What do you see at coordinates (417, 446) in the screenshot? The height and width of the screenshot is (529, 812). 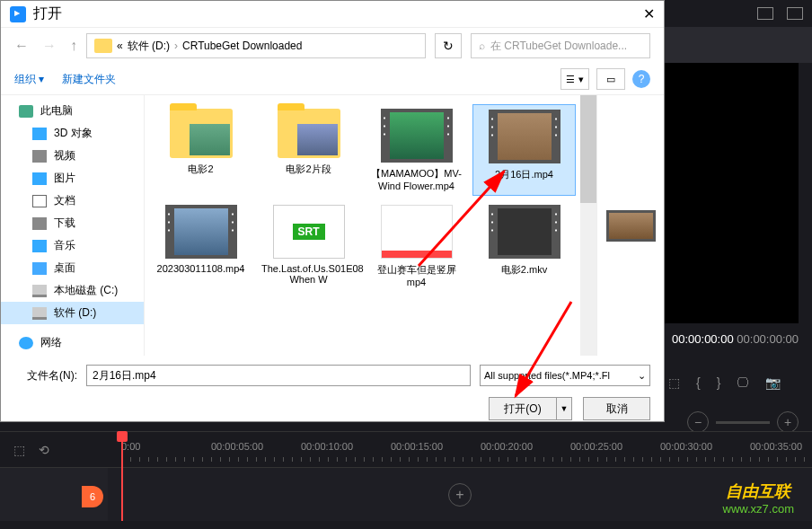 I see `timeline-tick: 00:00:15:00` at bounding box center [417, 446].